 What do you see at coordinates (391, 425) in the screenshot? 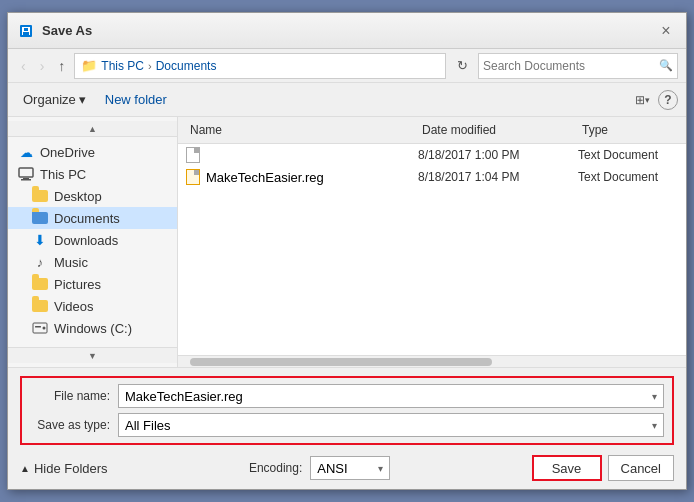
I see `save-type-select: All Files ▾` at bounding box center [391, 425].